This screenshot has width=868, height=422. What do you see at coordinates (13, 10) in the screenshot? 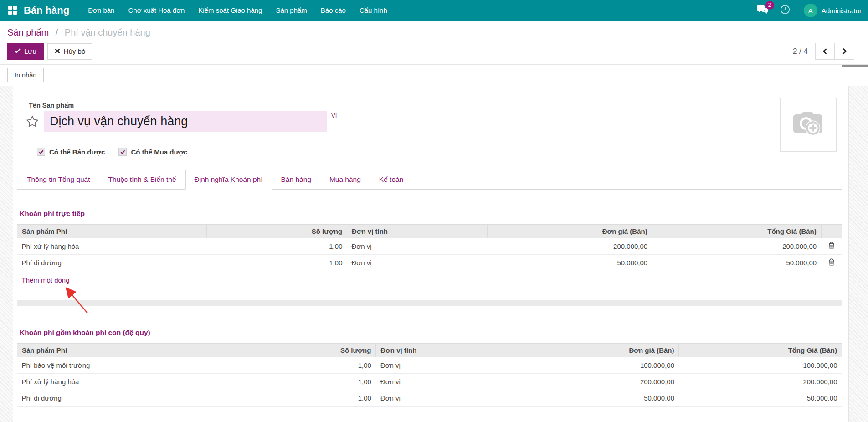
I see `apps-grid-icon` at bounding box center [13, 10].